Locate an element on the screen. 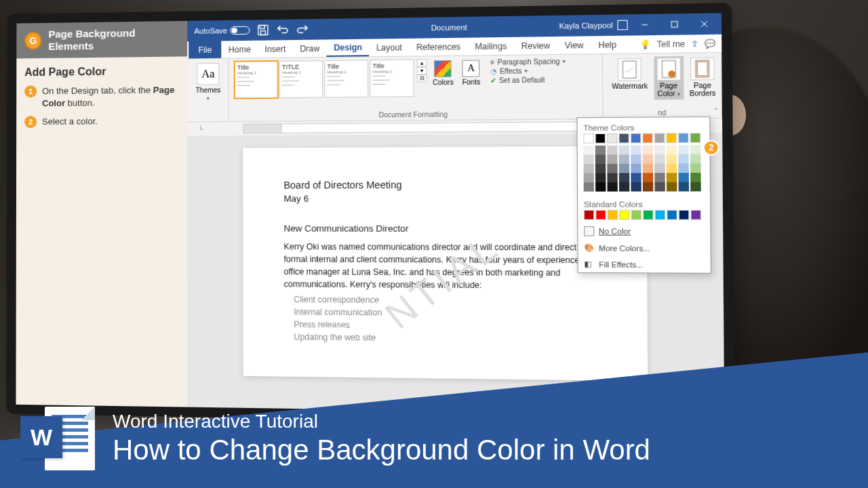  maximize-button is located at coordinates (675, 24).